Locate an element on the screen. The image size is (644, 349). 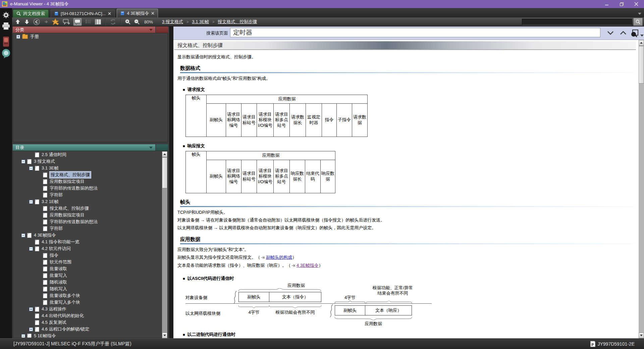
toc-item: 软元件范围 is located at coordinates (88, 262).